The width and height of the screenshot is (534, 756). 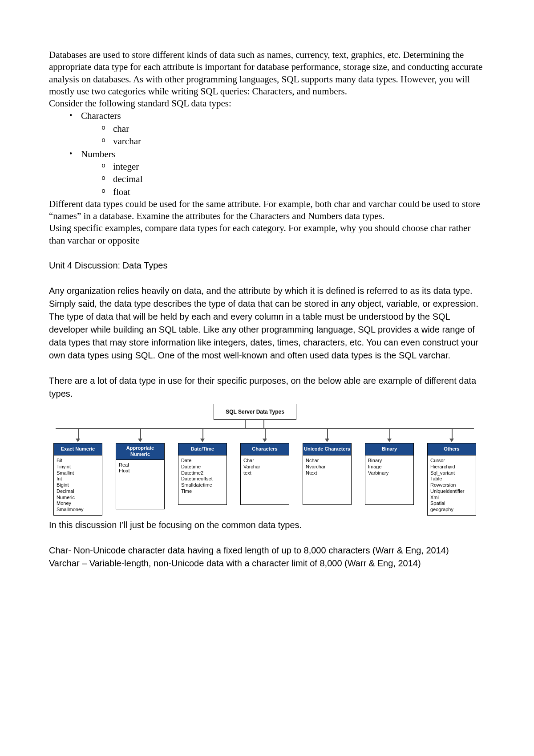 What do you see at coordinates (101, 116) in the screenshot?
I see `category-label: Characters` at bounding box center [101, 116].